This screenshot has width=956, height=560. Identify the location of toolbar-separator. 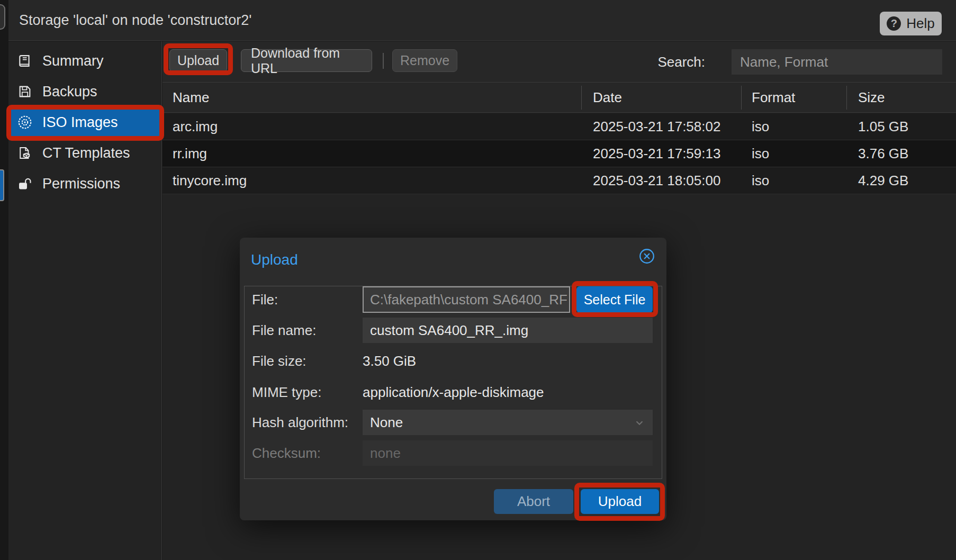
(383, 61).